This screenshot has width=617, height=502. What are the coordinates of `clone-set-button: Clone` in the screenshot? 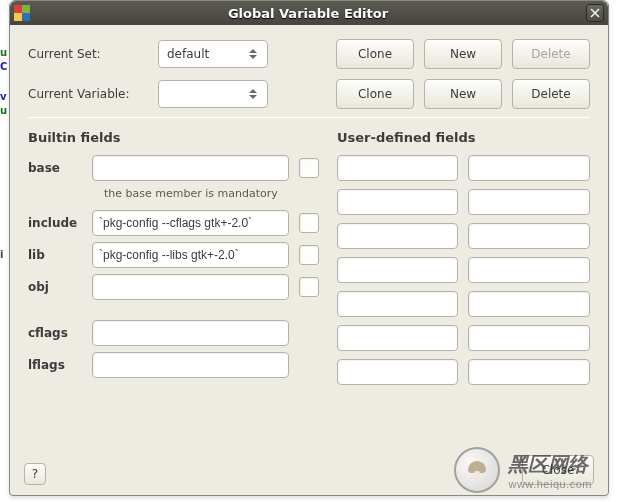 It's located at (375, 54).